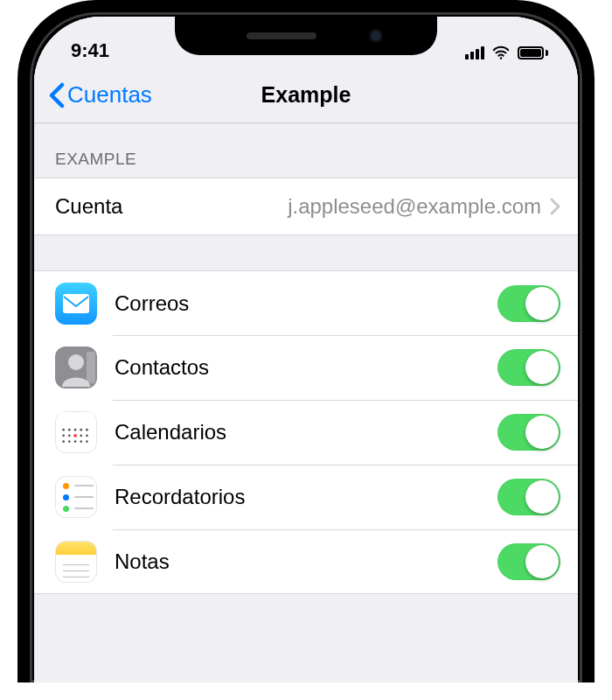 Image resolution: width=612 pixels, height=700 pixels. Describe the element at coordinates (142, 562) in the screenshot. I see `service-label: Notas` at that location.